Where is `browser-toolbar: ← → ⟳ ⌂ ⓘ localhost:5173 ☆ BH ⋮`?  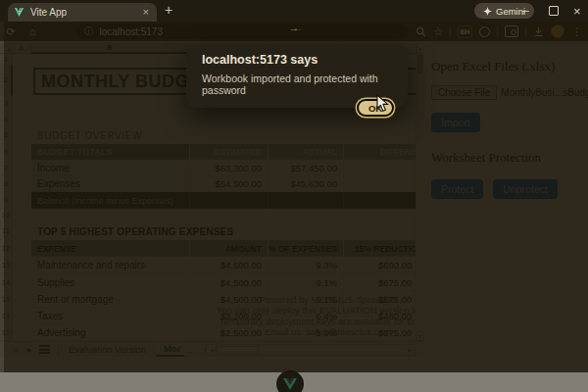
browser-toolbar: ← → ⟳ ⌂ ⓘ localhost:5173 ☆ BH ⋮ is located at coordinates (294, 31).